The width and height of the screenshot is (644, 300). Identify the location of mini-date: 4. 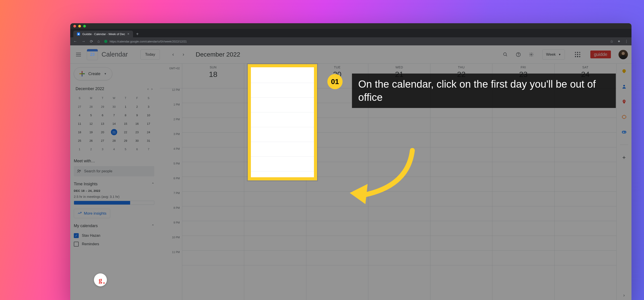
(80, 115).